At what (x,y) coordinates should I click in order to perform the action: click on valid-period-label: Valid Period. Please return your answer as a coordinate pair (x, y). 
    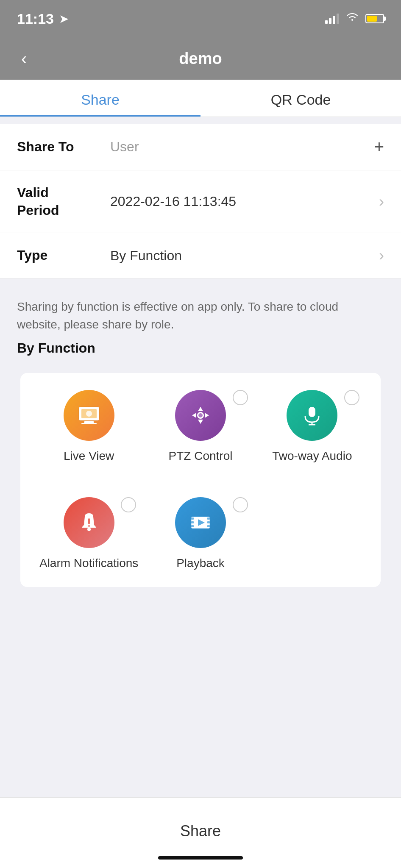
    Looking at the image, I should click on (59, 202).